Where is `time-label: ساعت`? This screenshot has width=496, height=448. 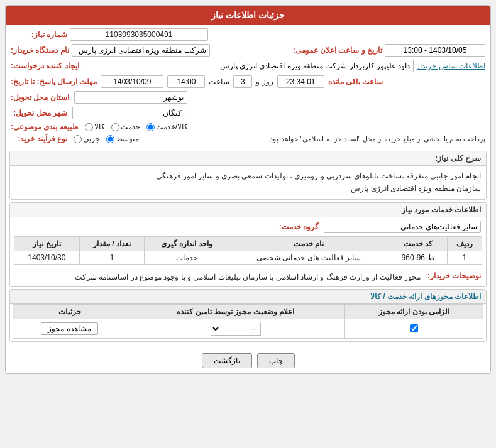 time-label: ساعت is located at coordinates (219, 82).